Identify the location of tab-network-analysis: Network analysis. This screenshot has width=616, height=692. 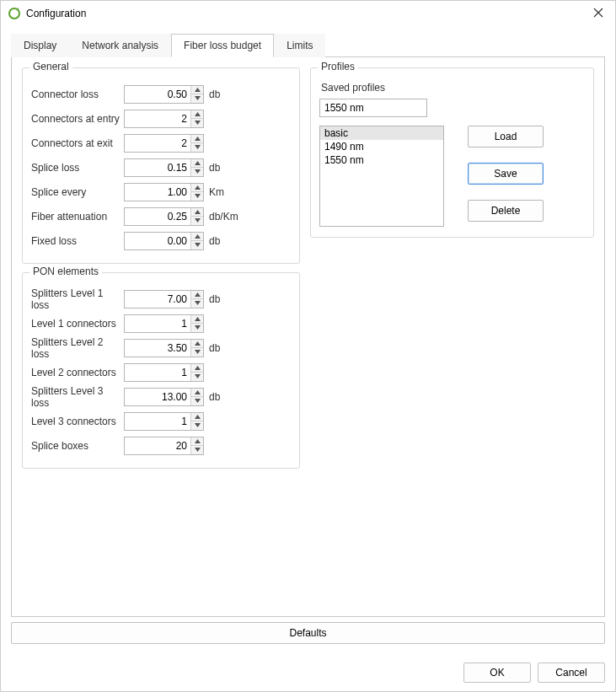
(120, 46).